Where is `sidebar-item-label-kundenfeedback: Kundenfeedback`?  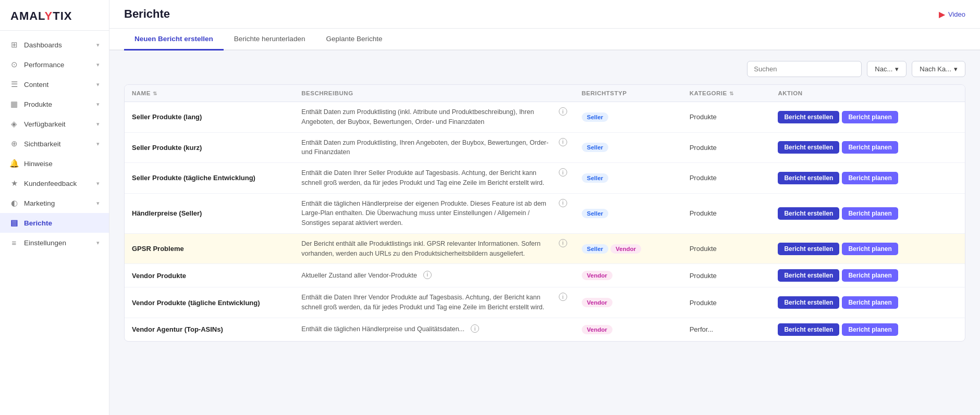 sidebar-item-label-kundenfeedback: Kundenfeedback is located at coordinates (50, 183).